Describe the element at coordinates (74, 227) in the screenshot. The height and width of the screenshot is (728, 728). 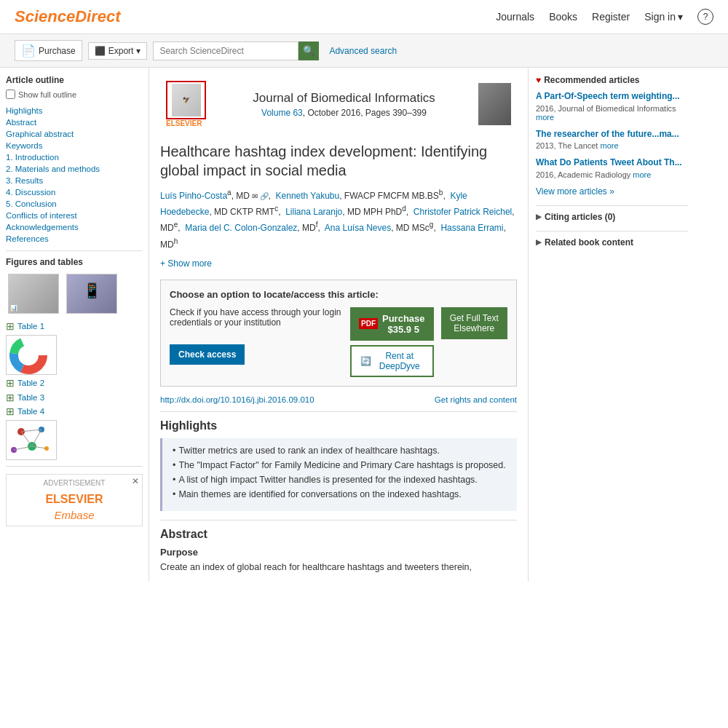
I see `outline-acknowledgements: Acknowledgements` at that location.